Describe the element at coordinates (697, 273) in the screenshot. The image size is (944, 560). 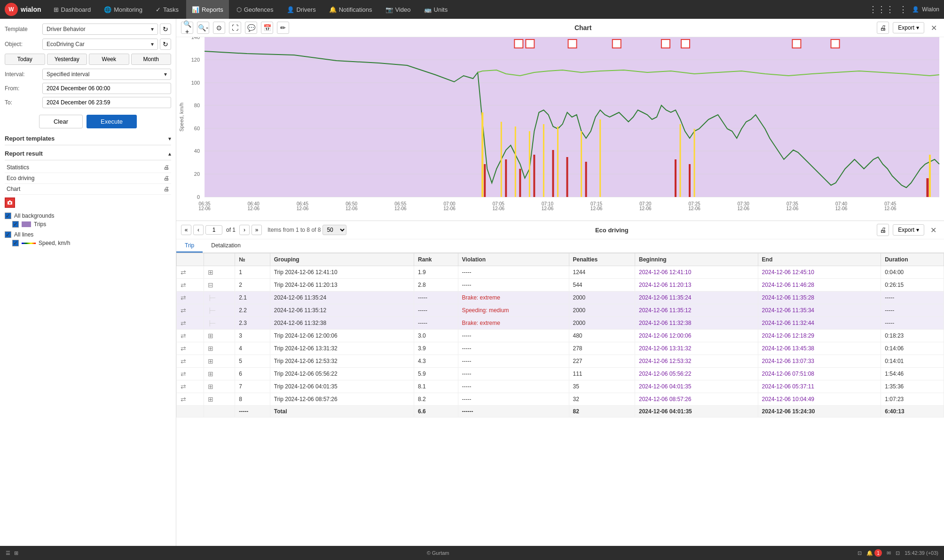
I see `cell-beginning: 2024-12-06 12:41:10` at that location.